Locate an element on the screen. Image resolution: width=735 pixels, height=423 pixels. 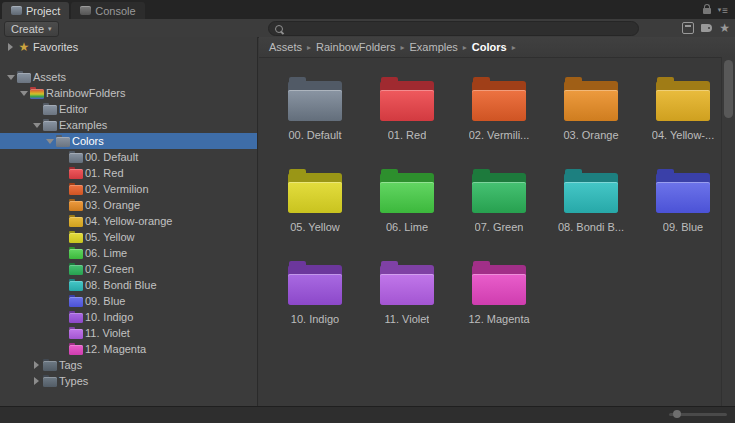
grid-item-label: 09. Blue is located at coordinates (683, 227).